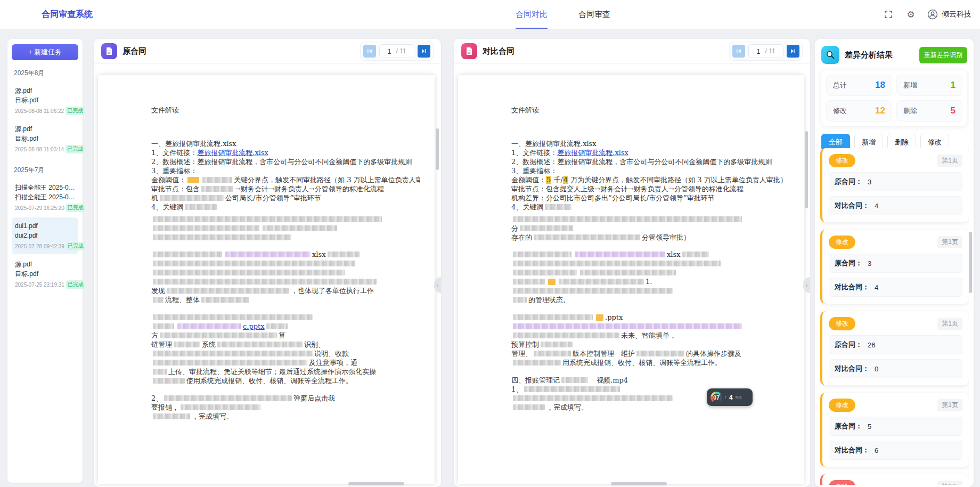 The height and width of the screenshot is (487, 980). I want to click on diff-row-value: 4, so click(877, 288).